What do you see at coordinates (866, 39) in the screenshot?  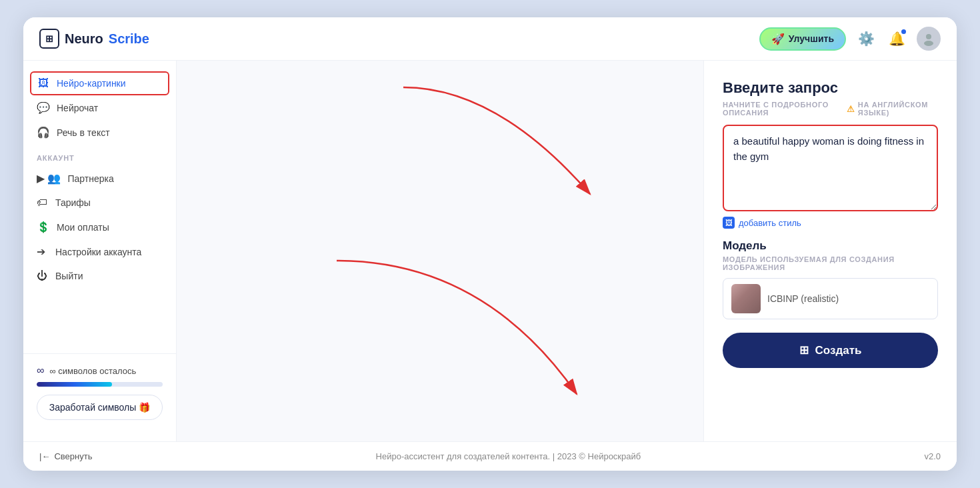 I see `settings-button: ⚙️` at bounding box center [866, 39].